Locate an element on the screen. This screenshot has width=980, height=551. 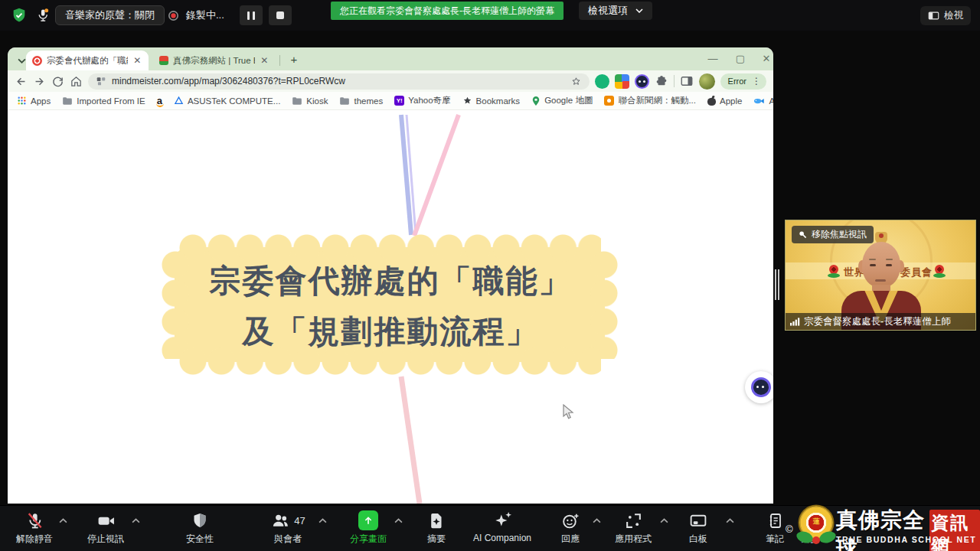
side-panel-icon is located at coordinates (687, 81).